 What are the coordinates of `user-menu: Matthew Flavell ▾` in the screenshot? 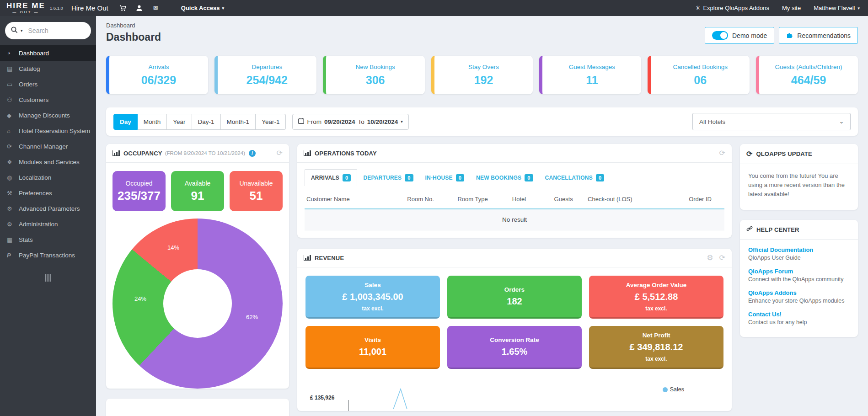 It's located at (837, 8).